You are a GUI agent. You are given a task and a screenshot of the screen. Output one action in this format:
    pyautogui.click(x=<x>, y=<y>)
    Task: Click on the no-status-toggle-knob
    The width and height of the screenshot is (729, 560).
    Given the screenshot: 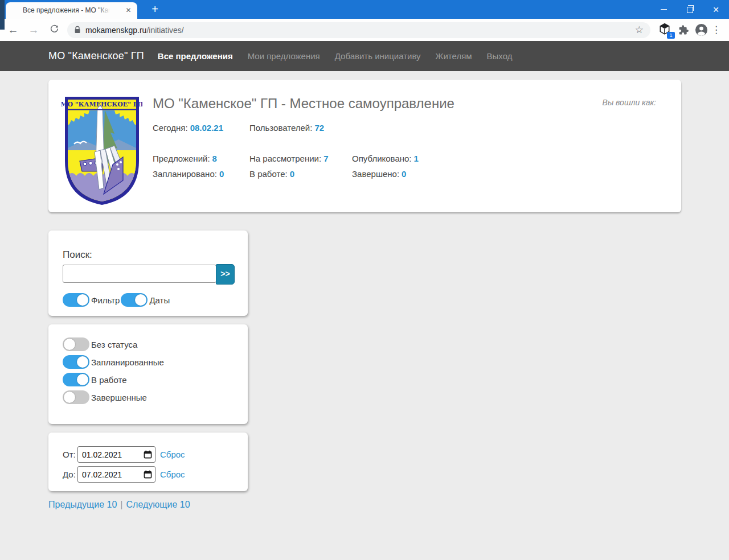 What is the action you would take?
    pyautogui.click(x=69, y=344)
    